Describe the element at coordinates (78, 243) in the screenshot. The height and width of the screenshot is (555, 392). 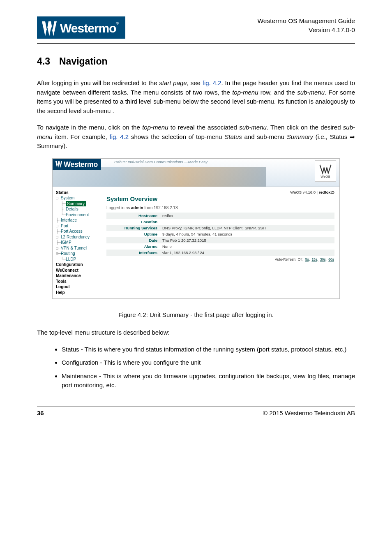
I see `shot-sidebar: Status ⊟─System ├─Summary ├─Details └─En…` at that location.